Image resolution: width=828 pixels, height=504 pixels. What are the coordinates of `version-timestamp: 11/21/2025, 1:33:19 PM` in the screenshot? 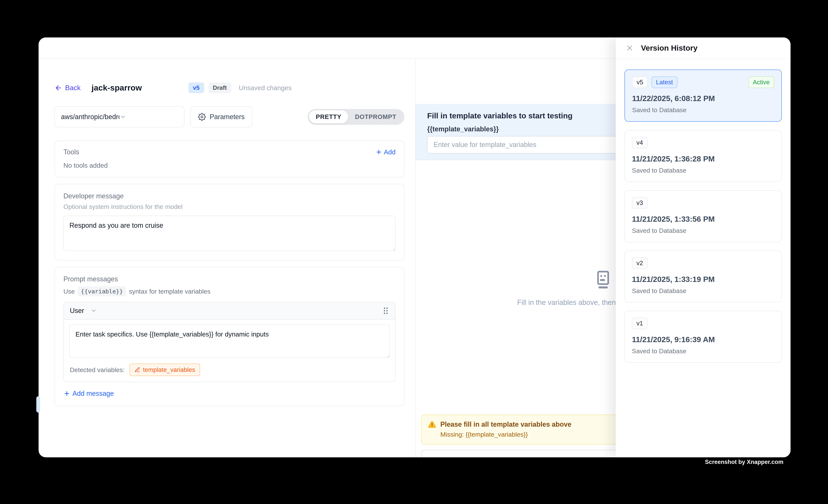 It's located at (703, 280).